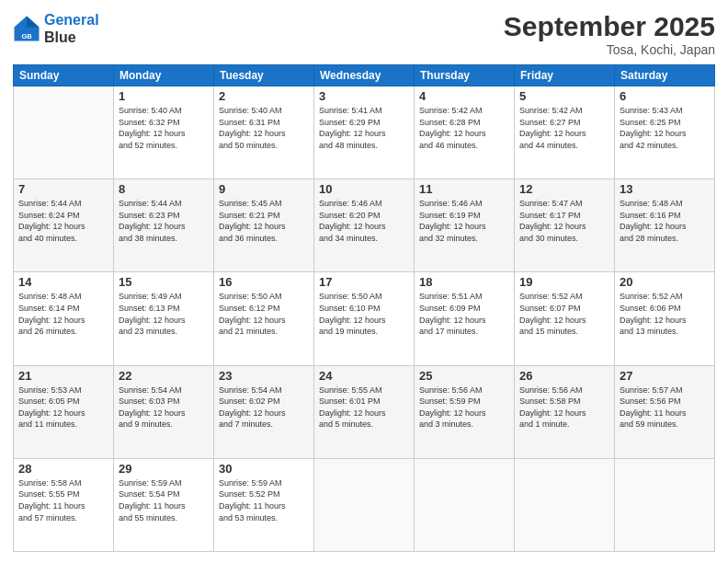 The image size is (728, 563). What do you see at coordinates (164, 226) in the screenshot?
I see `calendar-cell: 8Sunrise: 5:44 AM Sunset: 6:23 PM Daylig…` at bounding box center [164, 226].